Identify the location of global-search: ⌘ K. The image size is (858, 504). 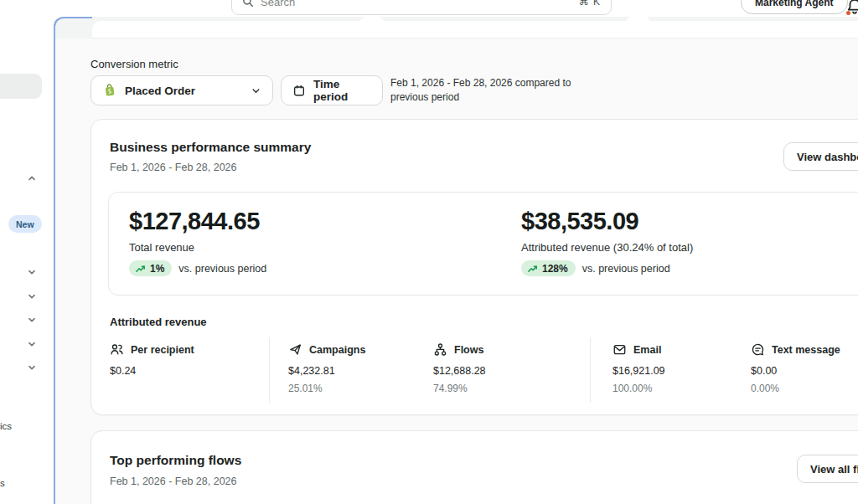
(421, 8).